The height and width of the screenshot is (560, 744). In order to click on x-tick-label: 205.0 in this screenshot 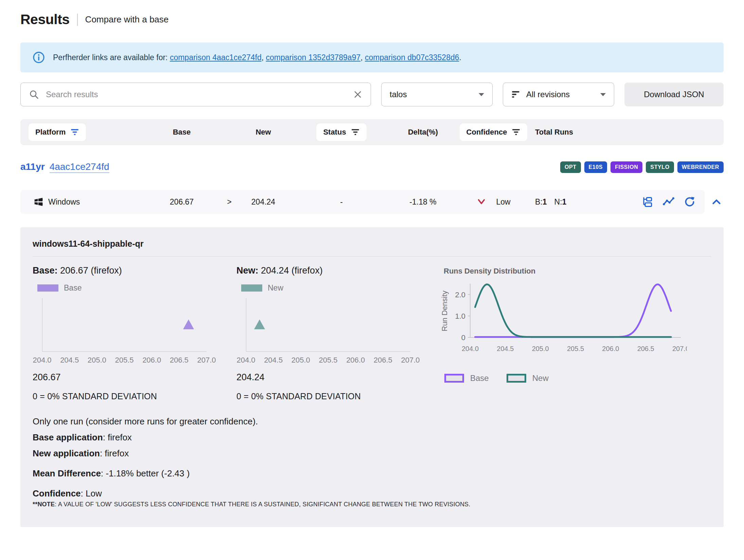, I will do `click(301, 360)`.